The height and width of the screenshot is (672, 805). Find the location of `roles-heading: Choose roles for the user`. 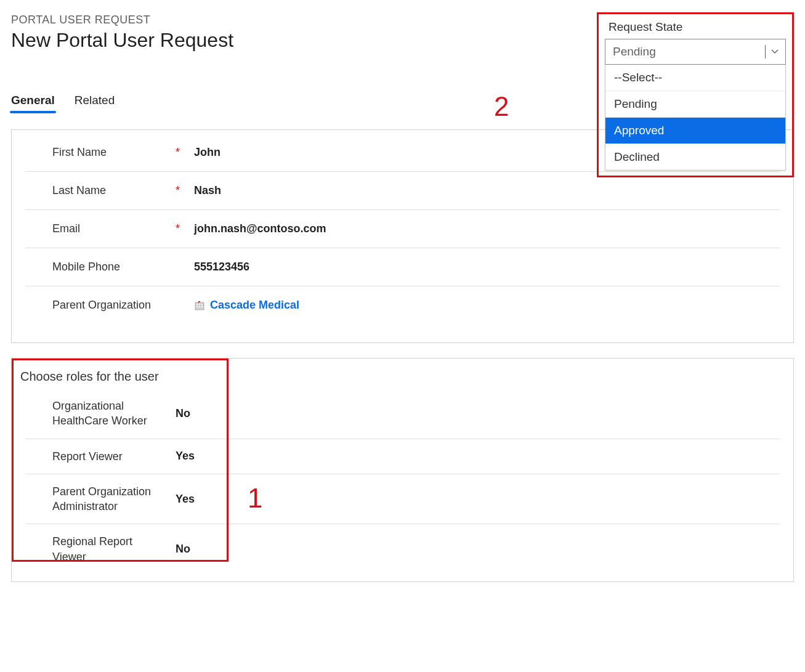

roles-heading: Choose roles for the user is located at coordinates (403, 376).